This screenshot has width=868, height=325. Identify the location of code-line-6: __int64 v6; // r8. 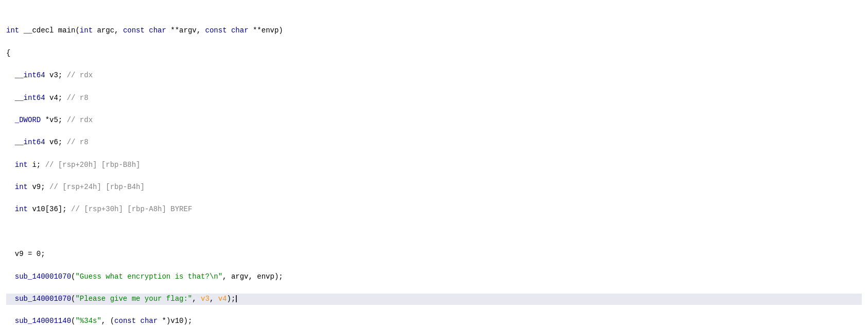
(434, 143).